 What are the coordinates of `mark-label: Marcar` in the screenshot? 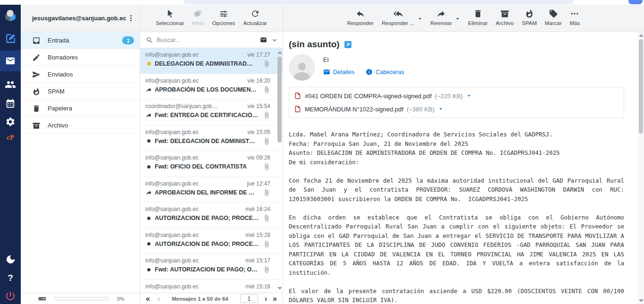 It's located at (553, 23).